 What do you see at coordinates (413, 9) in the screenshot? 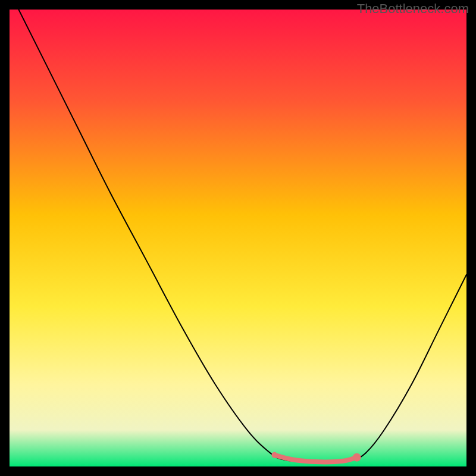
I see `watermark-text: TheBottleneck.com` at bounding box center [413, 9].